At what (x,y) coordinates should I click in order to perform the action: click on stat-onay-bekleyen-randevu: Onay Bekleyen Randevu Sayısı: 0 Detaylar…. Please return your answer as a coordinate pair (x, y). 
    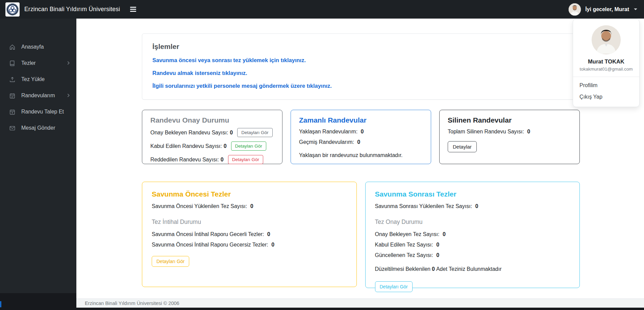
    Looking at the image, I should click on (212, 132).